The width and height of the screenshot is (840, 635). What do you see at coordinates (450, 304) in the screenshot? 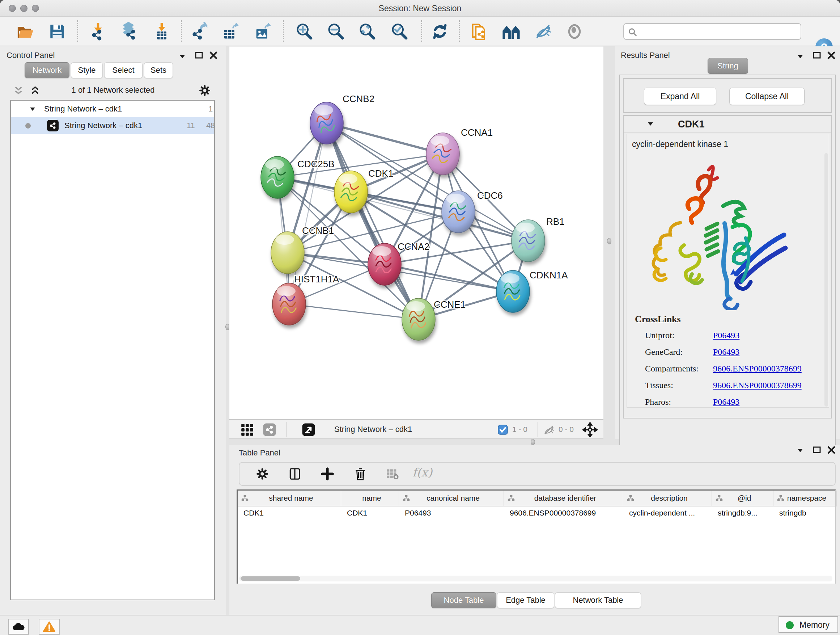
I see `node-label-CCNE1: CCNE1` at bounding box center [450, 304].